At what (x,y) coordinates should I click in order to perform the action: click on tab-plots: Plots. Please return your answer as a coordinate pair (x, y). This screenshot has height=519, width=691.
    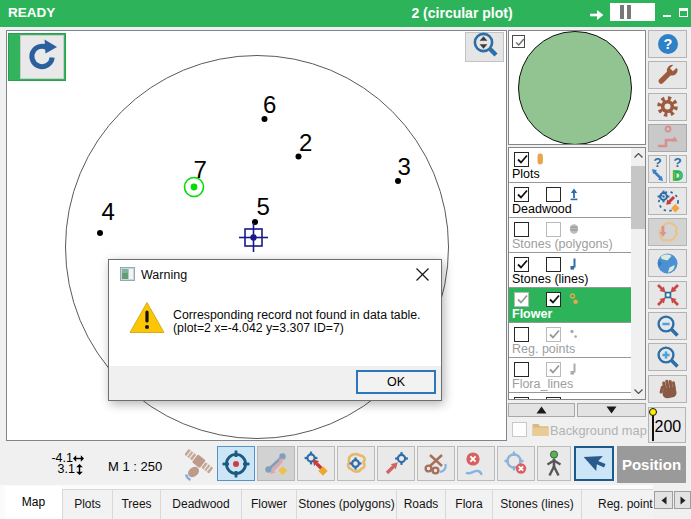
    Looking at the image, I should click on (87, 504).